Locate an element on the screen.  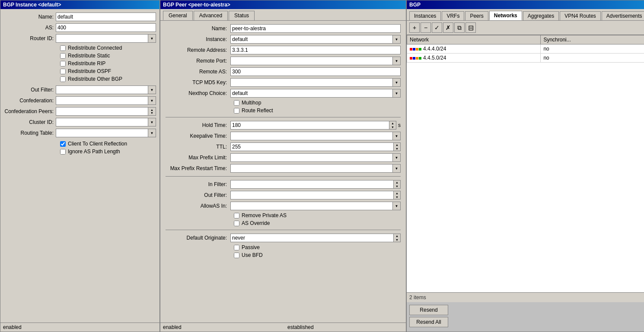
network-cell: 4.4.4.0/24 is located at coordinates (474, 49).